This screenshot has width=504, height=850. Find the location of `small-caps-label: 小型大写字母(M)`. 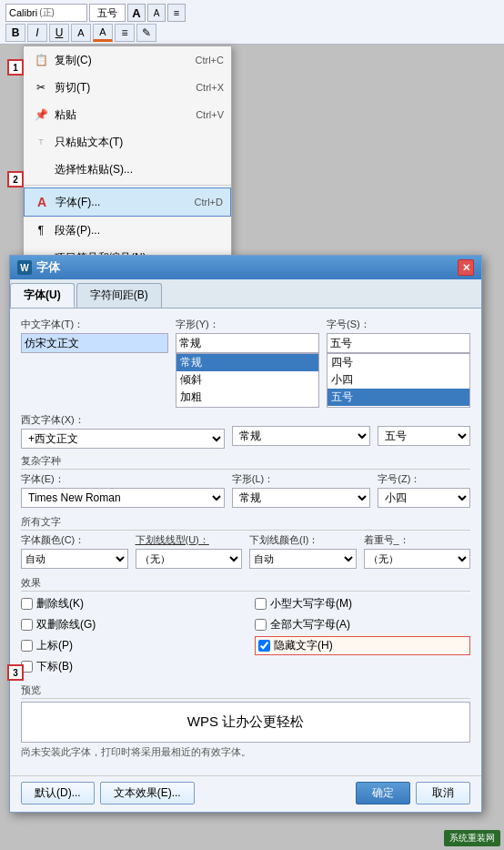

small-caps-label: 小型大写字母(M) is located at coordinates (311, 604).